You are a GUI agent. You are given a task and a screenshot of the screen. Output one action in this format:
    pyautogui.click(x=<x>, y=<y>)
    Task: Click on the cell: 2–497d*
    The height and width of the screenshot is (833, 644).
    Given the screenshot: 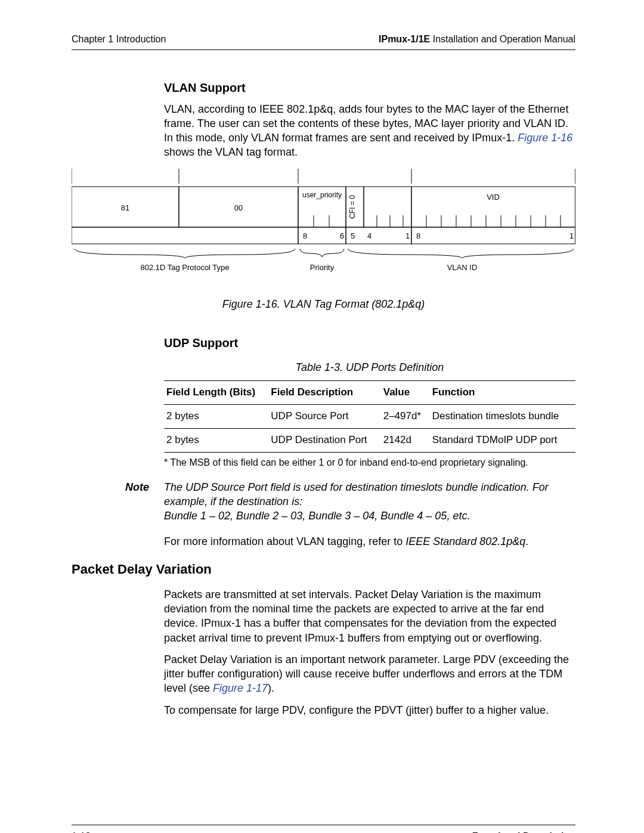 What is the action you would take?
    pyautogui.click(x=405, y=417)
    